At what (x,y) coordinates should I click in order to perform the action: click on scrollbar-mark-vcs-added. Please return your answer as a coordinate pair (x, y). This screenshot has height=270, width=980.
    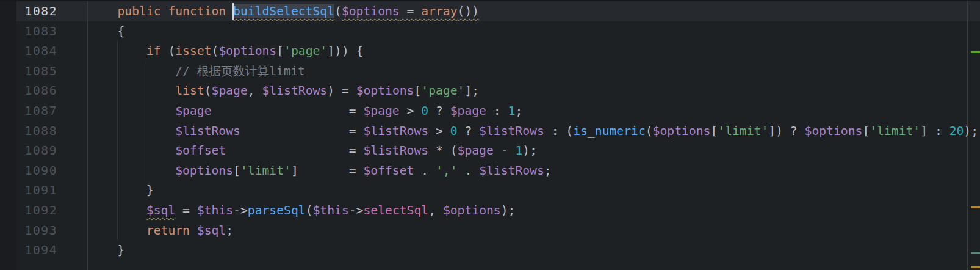
    Looking at the image, I should click on (975, 52).